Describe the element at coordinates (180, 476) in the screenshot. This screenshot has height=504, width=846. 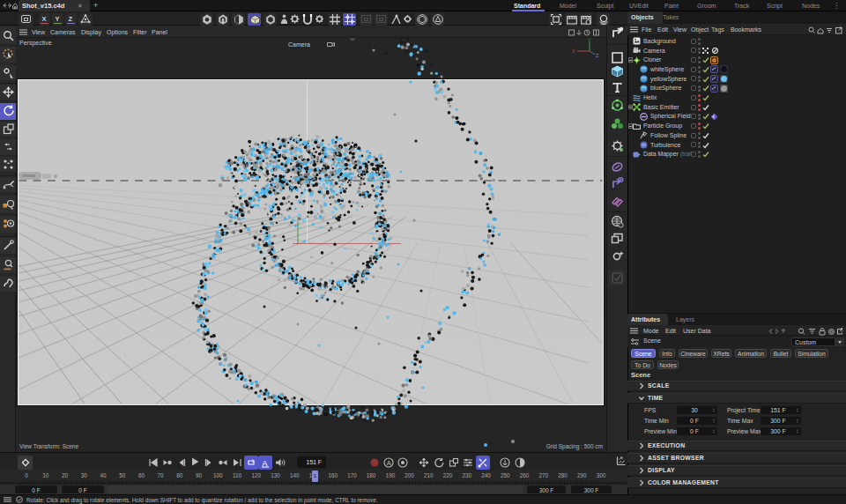
I see `svg-text: 80` at that location.